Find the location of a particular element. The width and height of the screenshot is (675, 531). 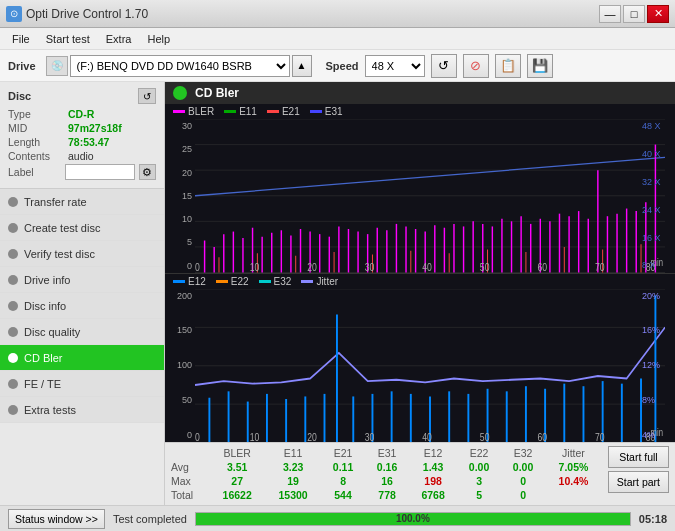

sidebar-item-fe-te: FE / TE is located at coordinates (82, 384).